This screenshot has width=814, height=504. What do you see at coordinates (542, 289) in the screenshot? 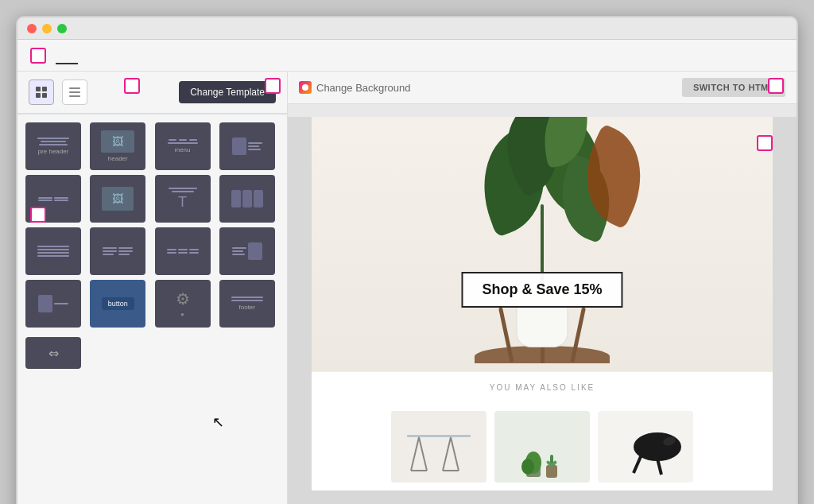
I see `shop-save-banner: Shop & Save 15%` at bounding box center [542, 289].